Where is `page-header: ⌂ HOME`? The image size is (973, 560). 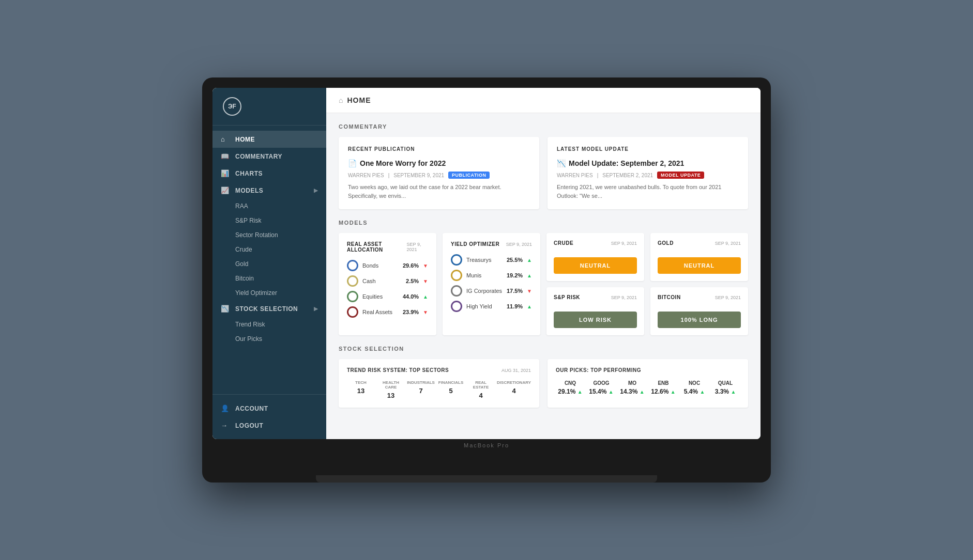 page-header: ⌂ HOME is located at coordinates (543, 100).